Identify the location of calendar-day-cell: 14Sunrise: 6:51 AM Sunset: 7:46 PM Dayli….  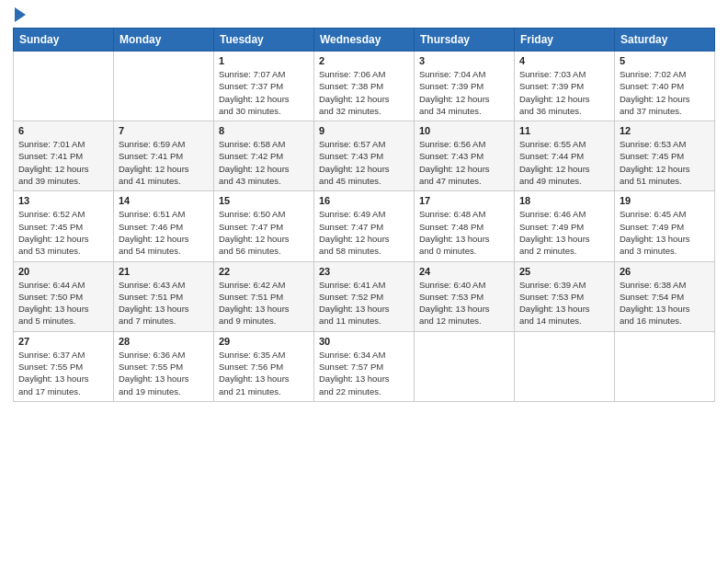
(164, 226).